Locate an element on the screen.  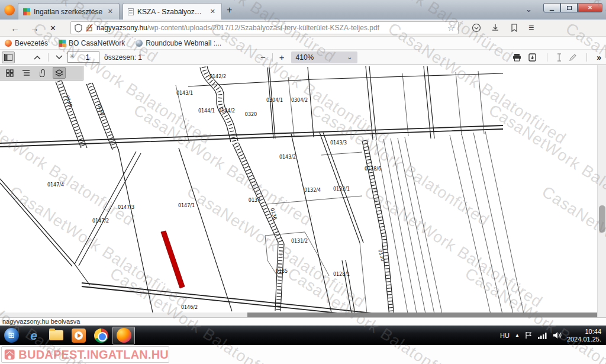
thumbnails-view-button is located at coordinates (9, 73).